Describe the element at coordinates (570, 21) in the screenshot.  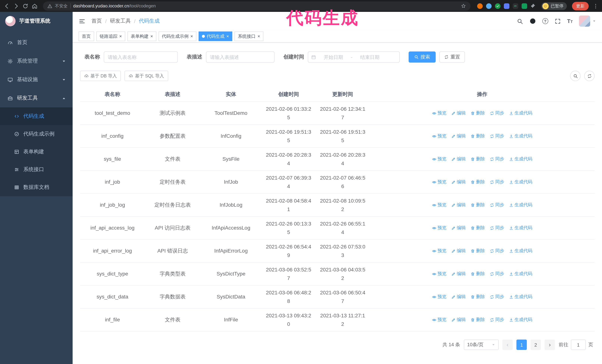
I see `font-size-icon` at that location.